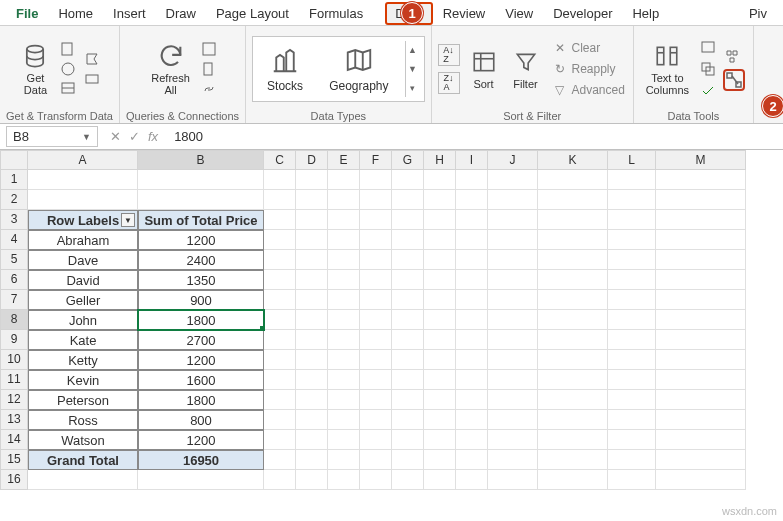 This screenshot has width=783, height=521. I want to click on fx-icon: fx, so click(153, 136).